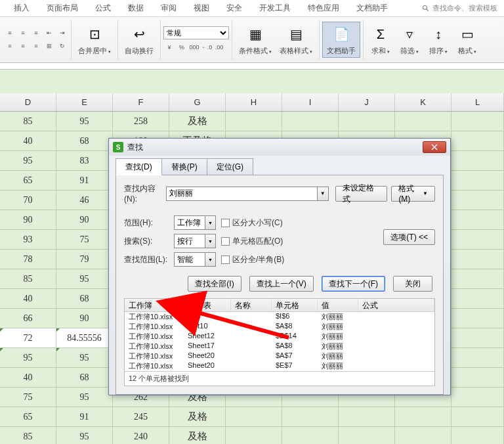 This screenshot has height=444, width=504. What do you see at coordinates (295, 305) in the screenshot?
I see `header-cell: 单元格` at bounding box center [295, 305].